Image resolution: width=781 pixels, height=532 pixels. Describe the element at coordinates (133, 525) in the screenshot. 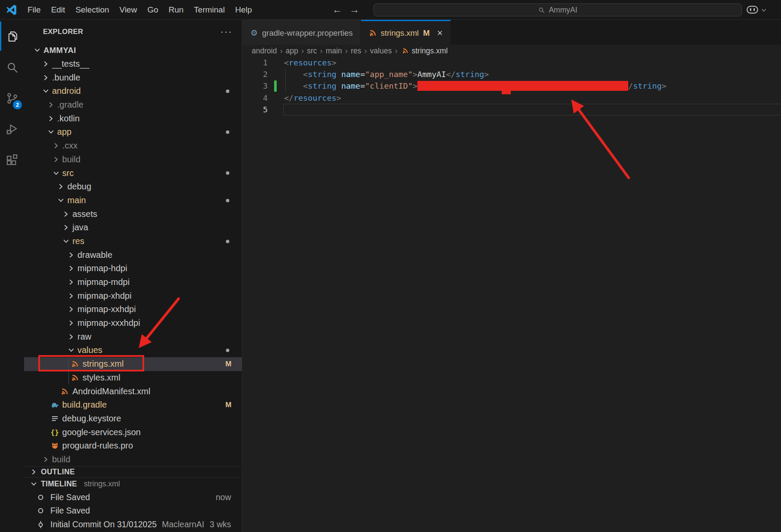

I see `timeline-item: Initial Commit On 31/012025MaclearnAI3 w…` at that location.